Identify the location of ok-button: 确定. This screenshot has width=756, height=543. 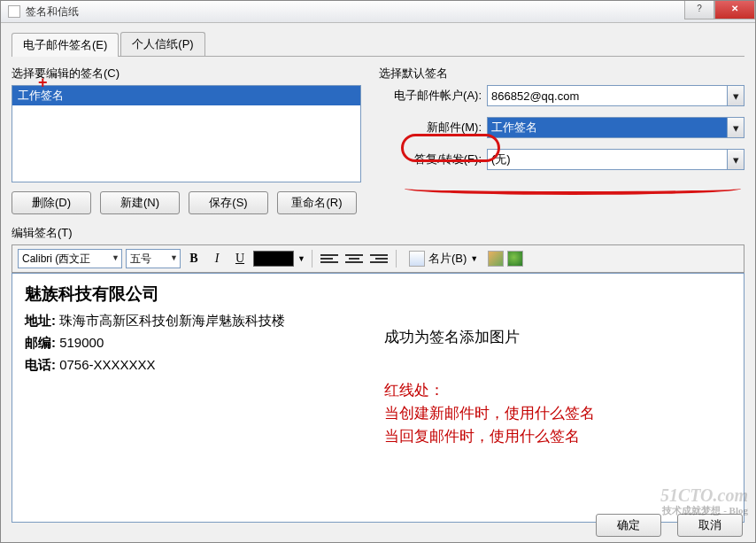
(629, 525).